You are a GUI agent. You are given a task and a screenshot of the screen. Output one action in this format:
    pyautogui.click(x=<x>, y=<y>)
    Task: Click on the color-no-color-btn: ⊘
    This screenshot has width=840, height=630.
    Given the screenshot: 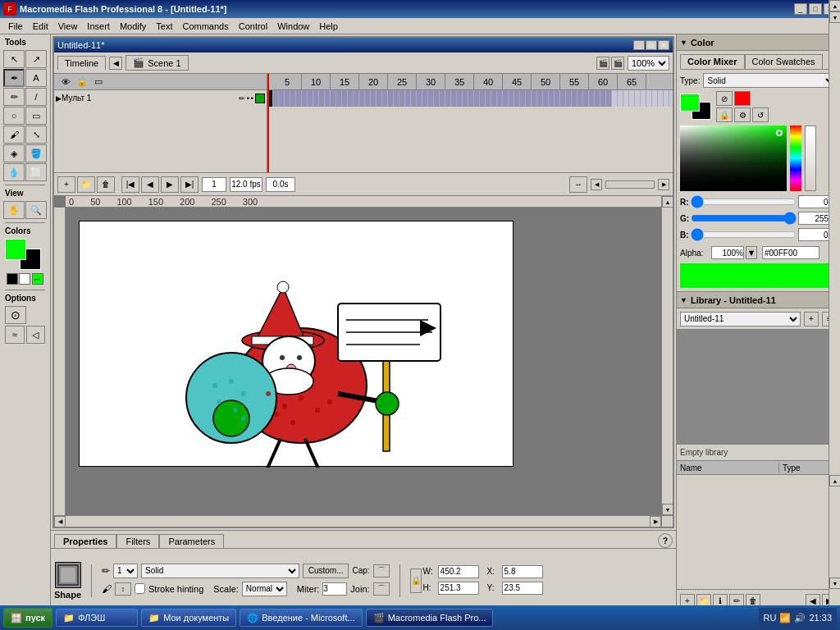 What is the action you would take?
    pyautogui.click(x=724, y=98)
    